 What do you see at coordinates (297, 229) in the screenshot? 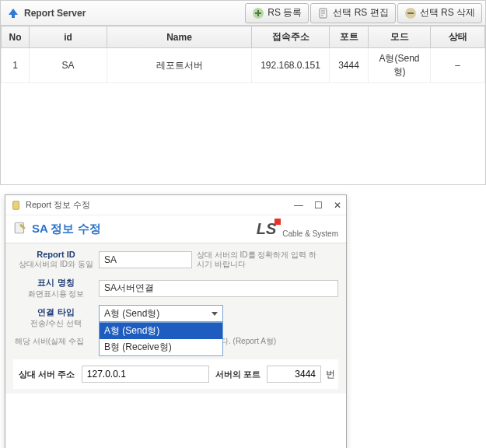
I see `brand-logo: LS Cable & System` at bounding box center [297, 229].